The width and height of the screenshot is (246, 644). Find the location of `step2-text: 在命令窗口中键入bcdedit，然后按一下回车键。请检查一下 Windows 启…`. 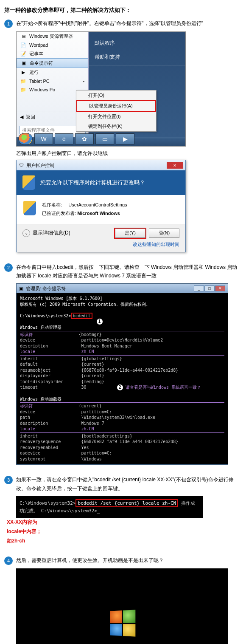

step2-text: 在命令窗口中键入bcdedit，然后按一下回车键。请检查一下 Windows 启… is located at coordinates (129, 272).